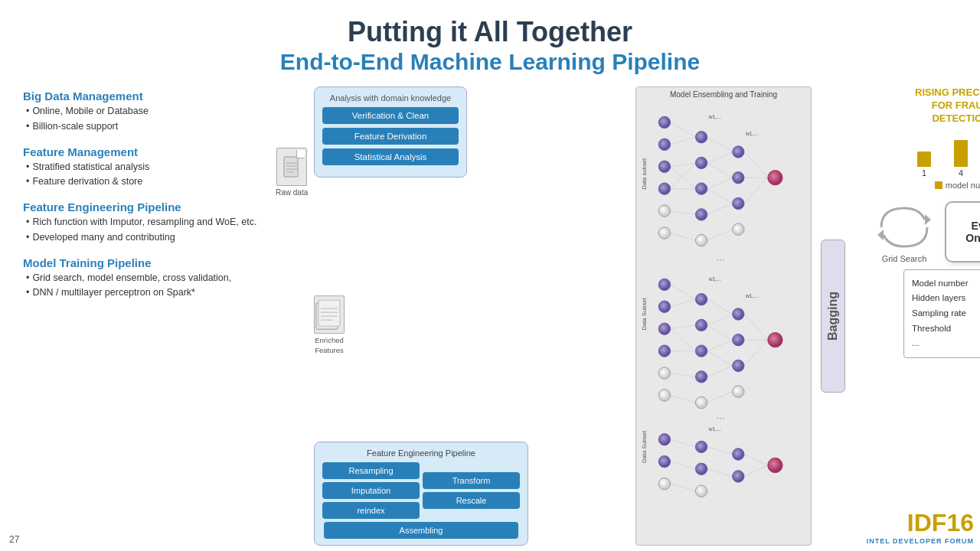 The height and width of the screenshot is (551, 980). I want to click on enriched-area: EnrichedFeatures, so click(329, 325).